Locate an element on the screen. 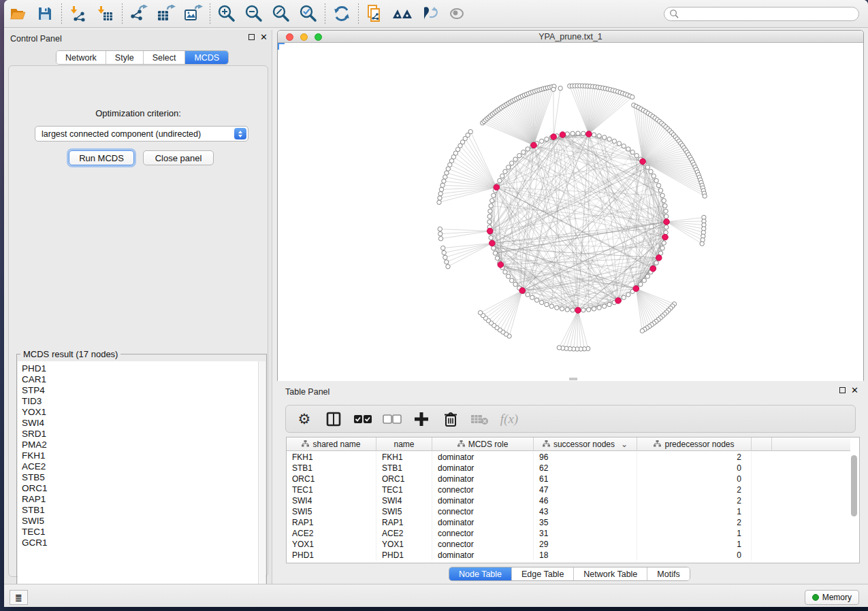 This screenshot has width=868, height=611. cell-shared-name: YOX1 is located at coordinates (332, 544).